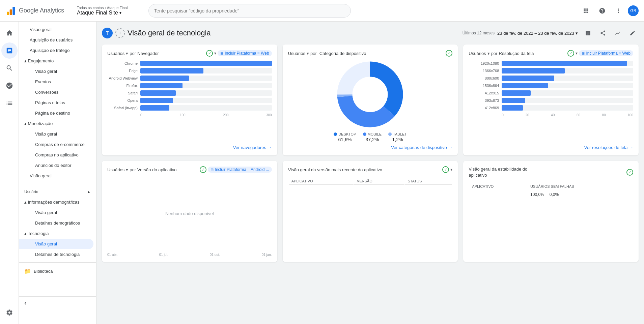 The image size is (644, 324). What do you see at coordinates (190, 254) in the screenshot?
I see `app-version-x-labels: 01 abr. 01 jul. 01 out. 01 jan.` at bounding box center [190, 254].